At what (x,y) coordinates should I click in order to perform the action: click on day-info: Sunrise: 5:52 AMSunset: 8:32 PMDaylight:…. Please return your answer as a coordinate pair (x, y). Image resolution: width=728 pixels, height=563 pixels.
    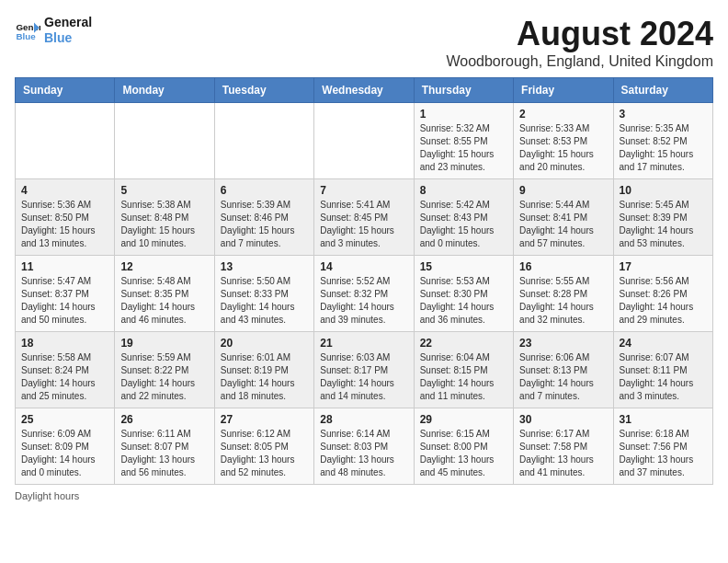
    Looking at the image, I should click on (364, 301).